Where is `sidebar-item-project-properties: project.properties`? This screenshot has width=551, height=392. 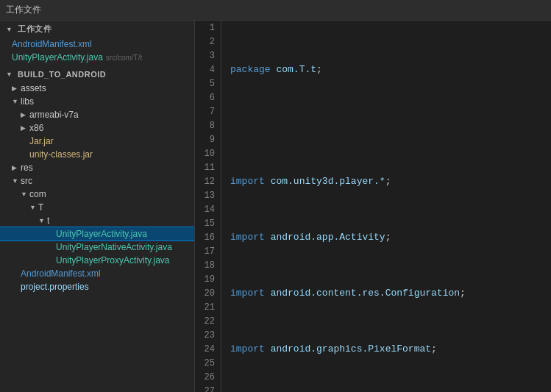 sidebar-item-project-properties: project.properties is located at coordinates (97, 287).